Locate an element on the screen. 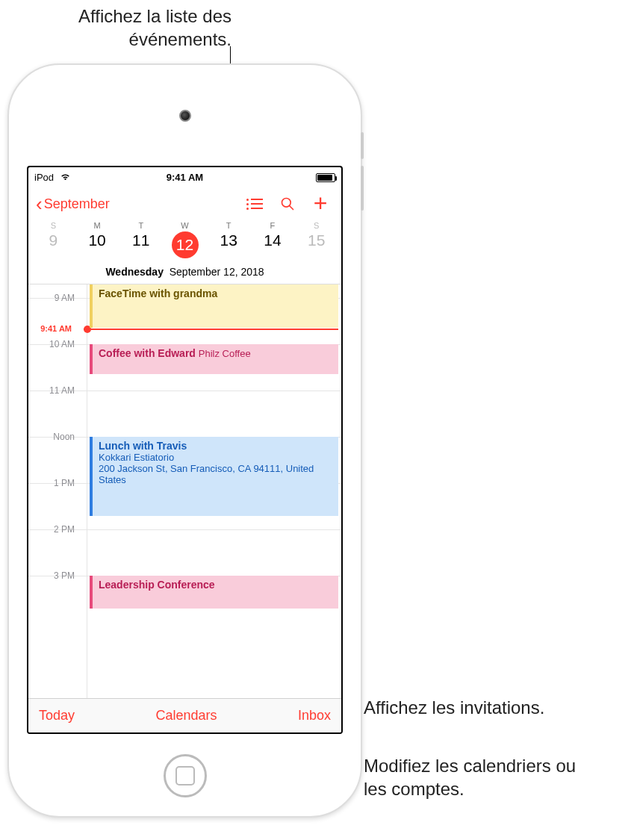 The height and width of the screenshot is (840, 634). callout-list: Affichez la liste des événements. is located at coordinates (153, 28).